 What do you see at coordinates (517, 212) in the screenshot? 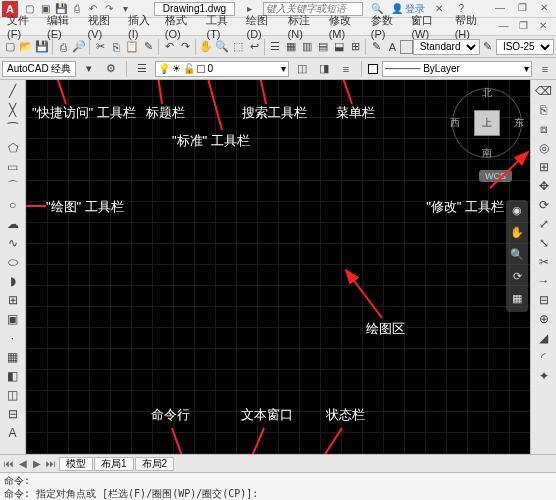
I see `nav-wheel-icon: ◉` at bounding box center [517, 212].